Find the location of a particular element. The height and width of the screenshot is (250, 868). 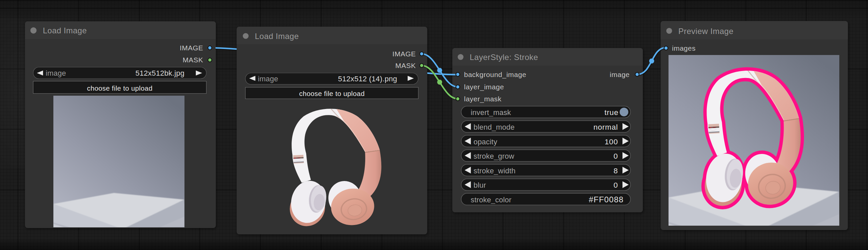

svg-text: Preview Image is located at coordinates (706, 31).